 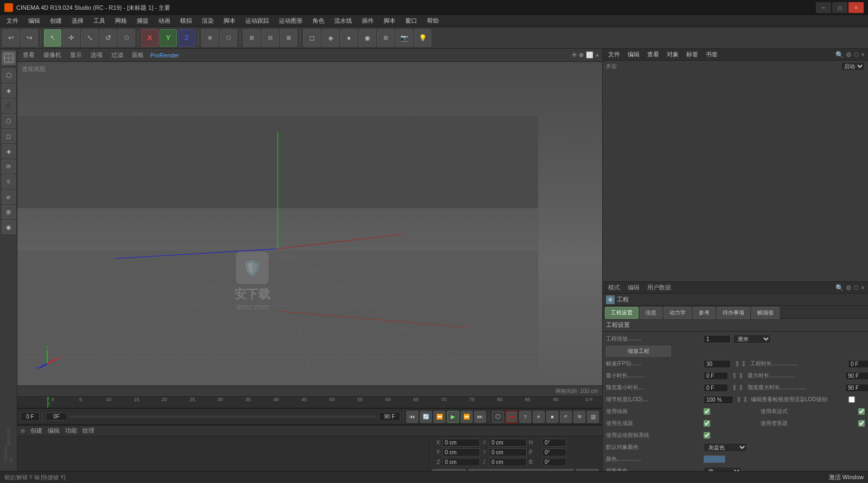 What do you see at coordinates (863, 55) in the screenshot?
I see `obj-close-icon: ×` at bounding box center [863, 55].